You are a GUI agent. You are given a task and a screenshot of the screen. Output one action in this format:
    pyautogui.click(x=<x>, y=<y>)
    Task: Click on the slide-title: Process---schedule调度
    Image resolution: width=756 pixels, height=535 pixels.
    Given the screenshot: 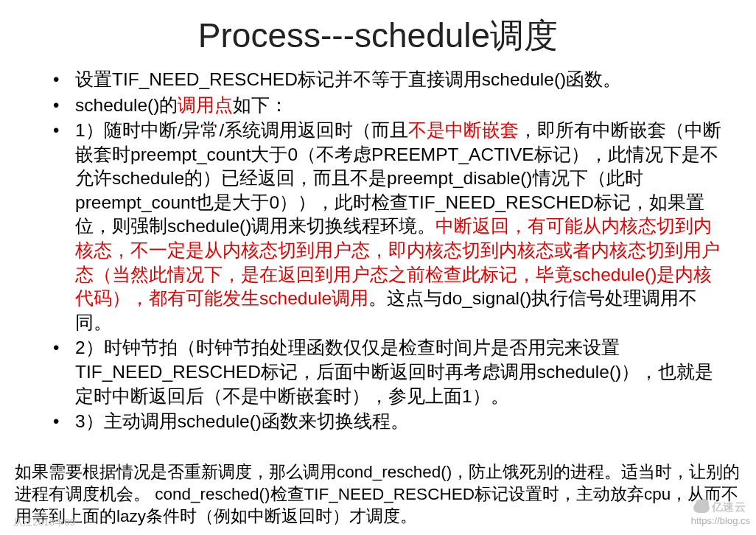 What is the action you would take?
    pyautogui.click(x=378, y=32)
    